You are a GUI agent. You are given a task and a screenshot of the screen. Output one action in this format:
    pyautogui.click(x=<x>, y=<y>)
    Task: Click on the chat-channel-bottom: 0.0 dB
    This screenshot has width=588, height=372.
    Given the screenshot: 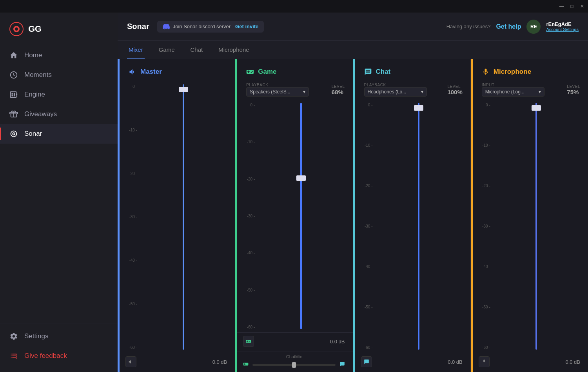 What is the action you would take?
    pyautogui.click(x=412, y=363)
    